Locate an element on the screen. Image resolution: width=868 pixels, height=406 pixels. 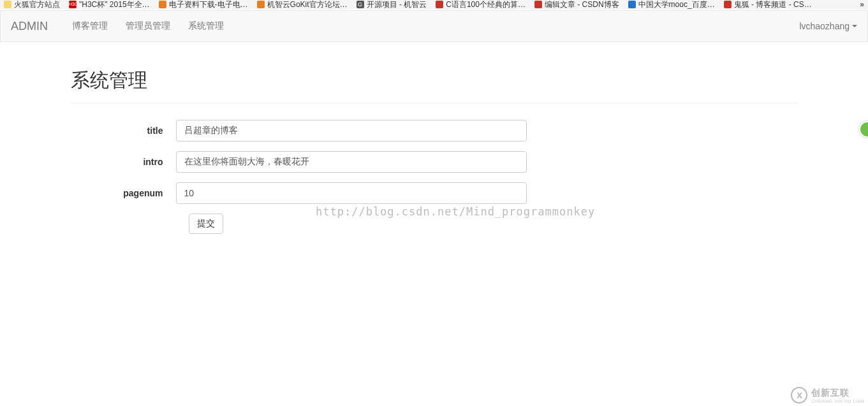
h3c-icon: H3C is located at coordinates (73, 4).